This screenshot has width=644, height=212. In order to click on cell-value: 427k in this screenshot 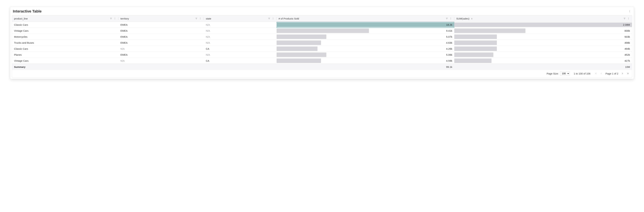, I will do `click(627, 61)`.